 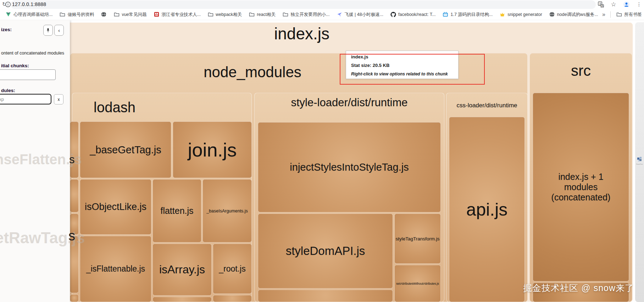 I want to click on bookmarks-bar-right: » 所有书签, so click(x=622, y=15).